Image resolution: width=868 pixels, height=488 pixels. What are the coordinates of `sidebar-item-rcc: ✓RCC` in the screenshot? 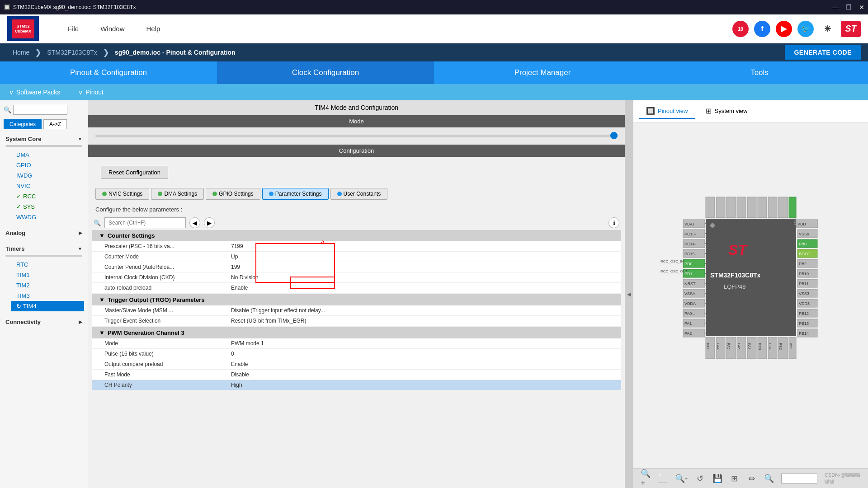 It's located at (49, 196).